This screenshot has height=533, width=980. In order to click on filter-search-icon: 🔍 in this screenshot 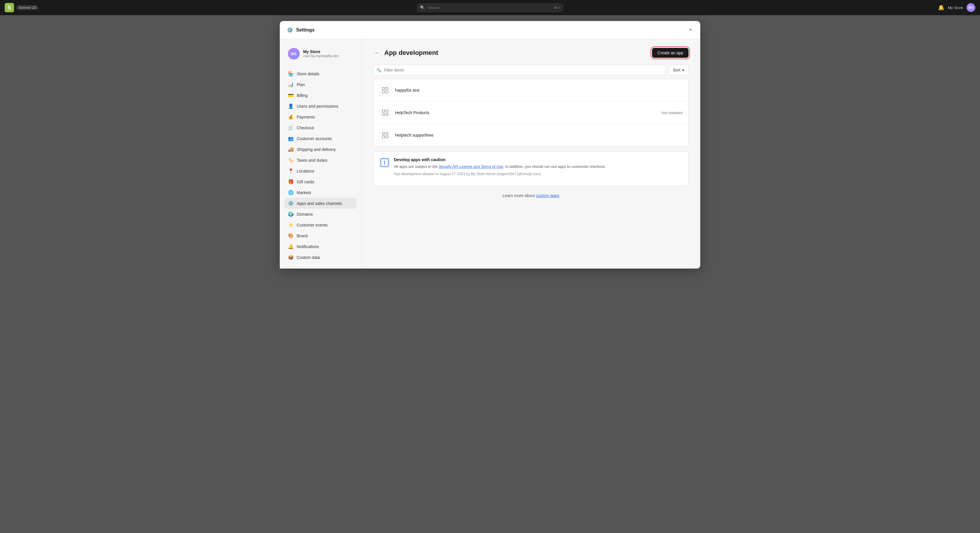, I will do `click(379, 70)`.